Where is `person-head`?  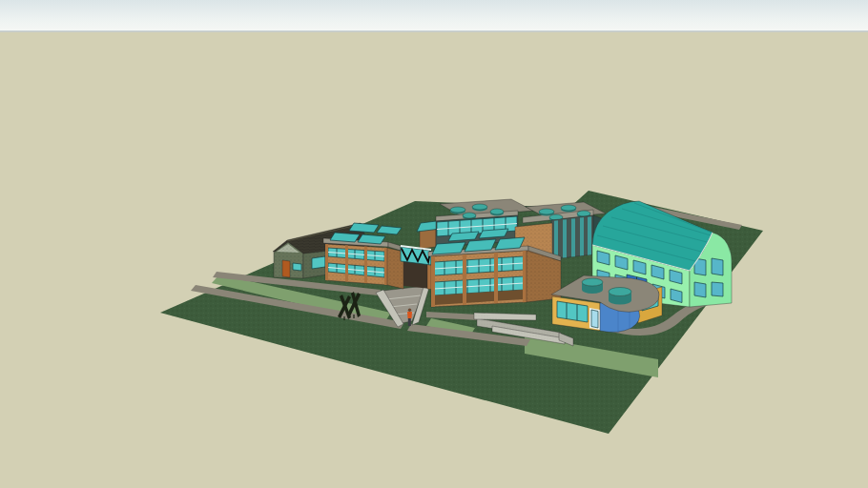
person-head is located at coordinates (410, 311).